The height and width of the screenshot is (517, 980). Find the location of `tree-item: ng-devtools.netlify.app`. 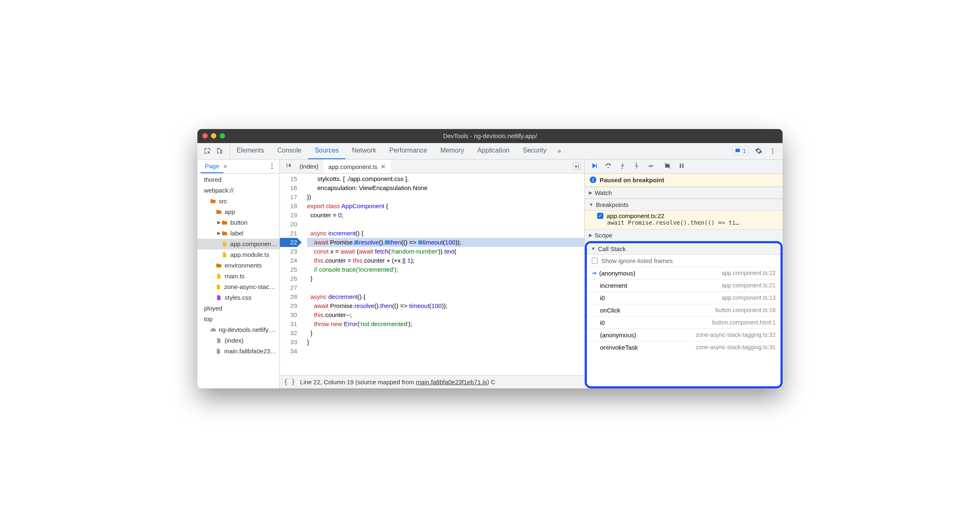

tree-item: ng-devtools.netlify.app is located at coordinates (238, 330).